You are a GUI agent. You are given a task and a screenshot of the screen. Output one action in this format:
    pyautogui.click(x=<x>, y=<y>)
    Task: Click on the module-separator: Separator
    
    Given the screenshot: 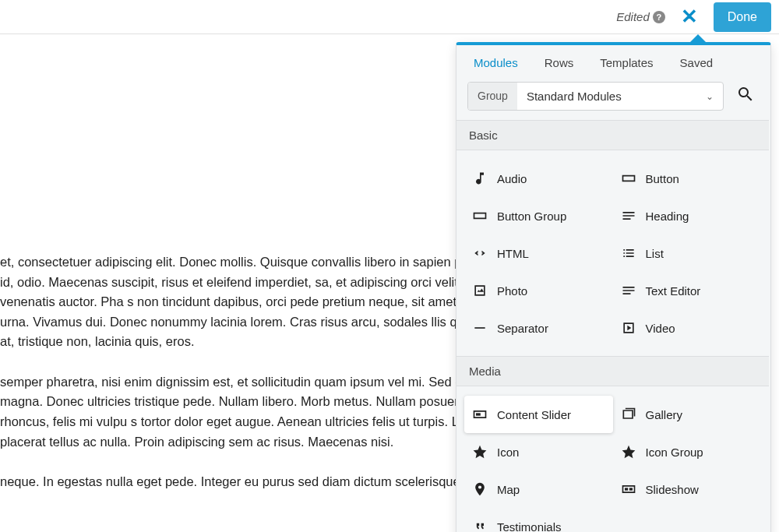 What is the action you would take?
    pyautogui.click(x=539, y=328)
    